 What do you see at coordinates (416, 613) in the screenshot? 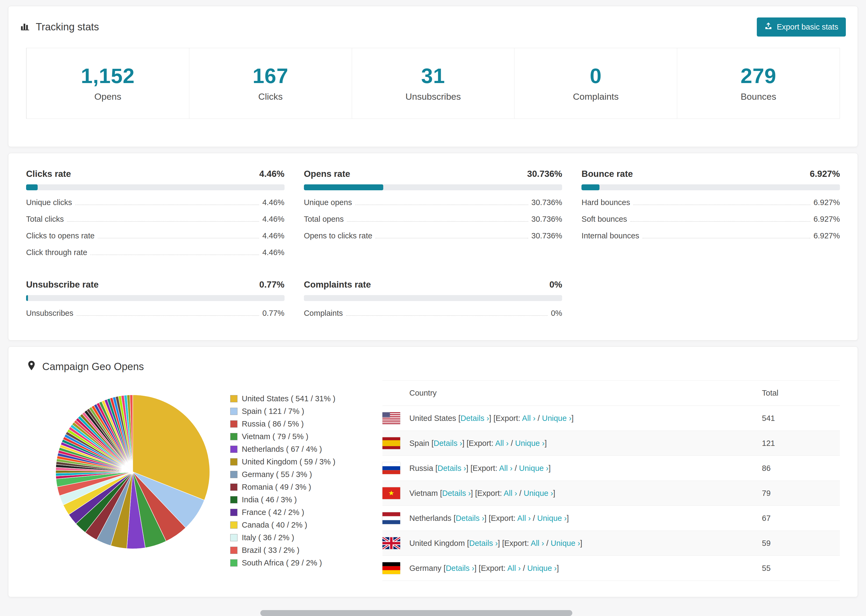
I see `horizontal-scrollbar-thumb` at bounding box center [416, 613].